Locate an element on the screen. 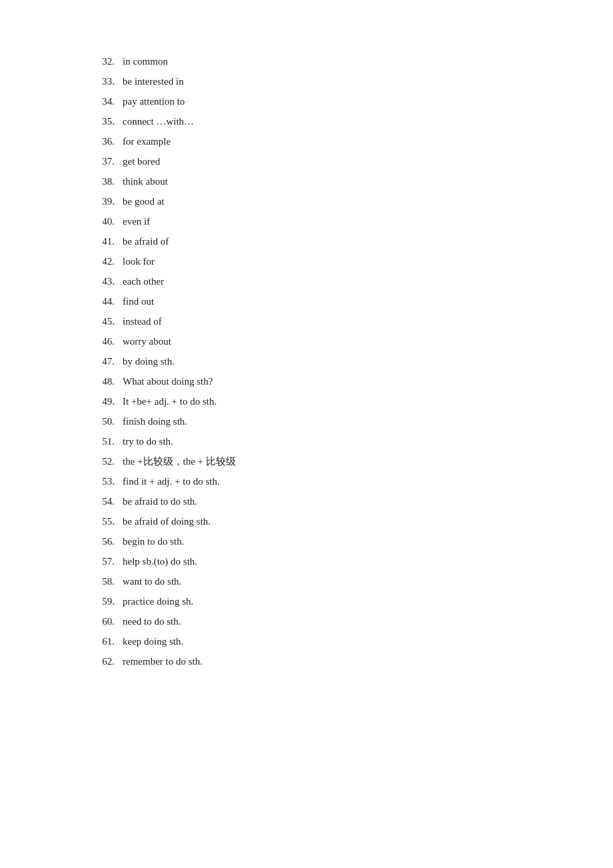 Image resolution: width=613 pixels, height=868 pixels. item-number: 44. is located at coordinates (101, 301).